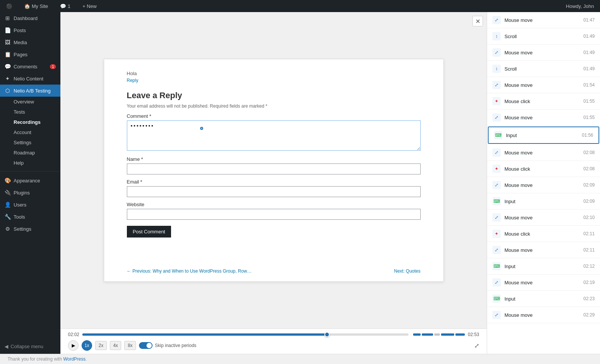  What do you see at coordinates (63, 6) in the screenshot?
I see `comments-icon: 💬` at bounding box center [63, 6].